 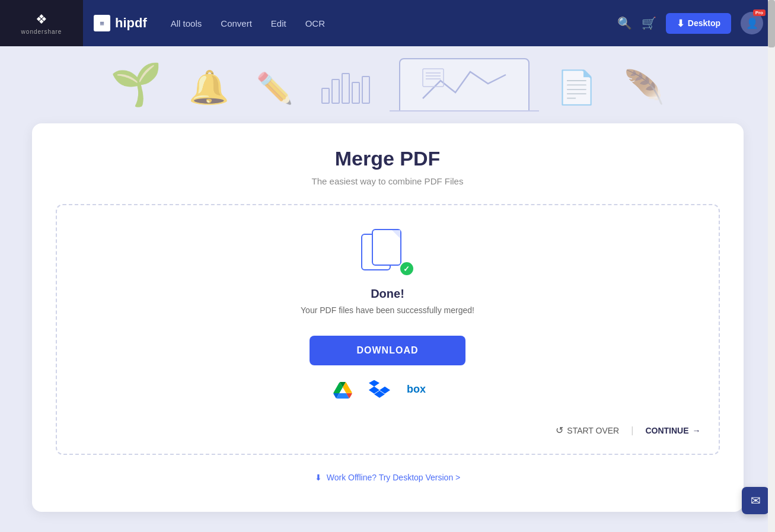 What do you see at coordinates (388, 23) in the screenshot?
I see `navbar: ❖ wondershare ≡ hipdf All tools Convert …` at bounding box center [388, 23].